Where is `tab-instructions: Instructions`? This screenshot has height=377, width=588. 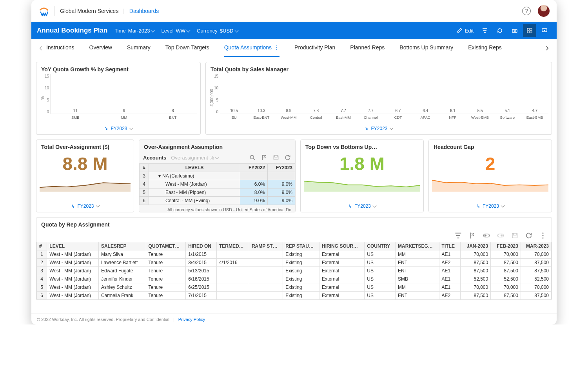 tab-instructions: Instructions is located at coordinates (60, 48).